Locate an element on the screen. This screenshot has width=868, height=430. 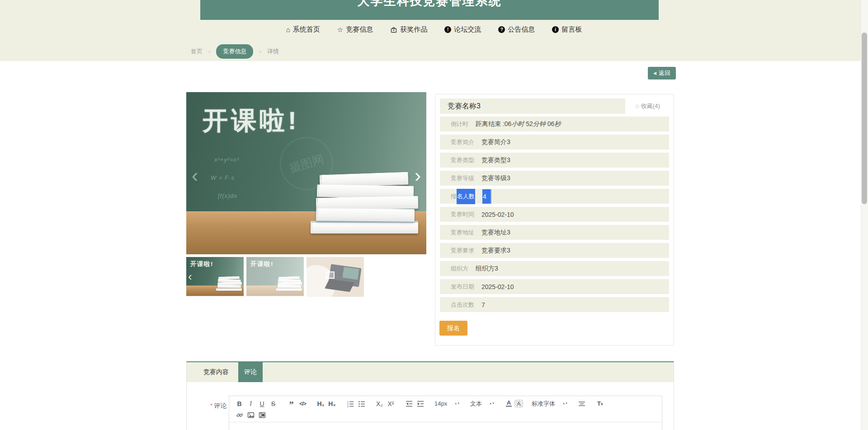
code-button: </> is located at coordinates (303, 404).